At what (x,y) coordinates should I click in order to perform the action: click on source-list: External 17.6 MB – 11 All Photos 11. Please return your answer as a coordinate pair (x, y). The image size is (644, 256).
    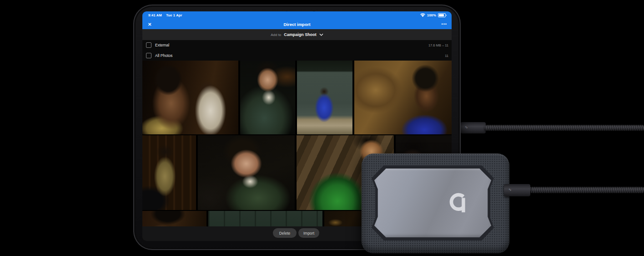
    Looking at the image, I should click on (297, 50).